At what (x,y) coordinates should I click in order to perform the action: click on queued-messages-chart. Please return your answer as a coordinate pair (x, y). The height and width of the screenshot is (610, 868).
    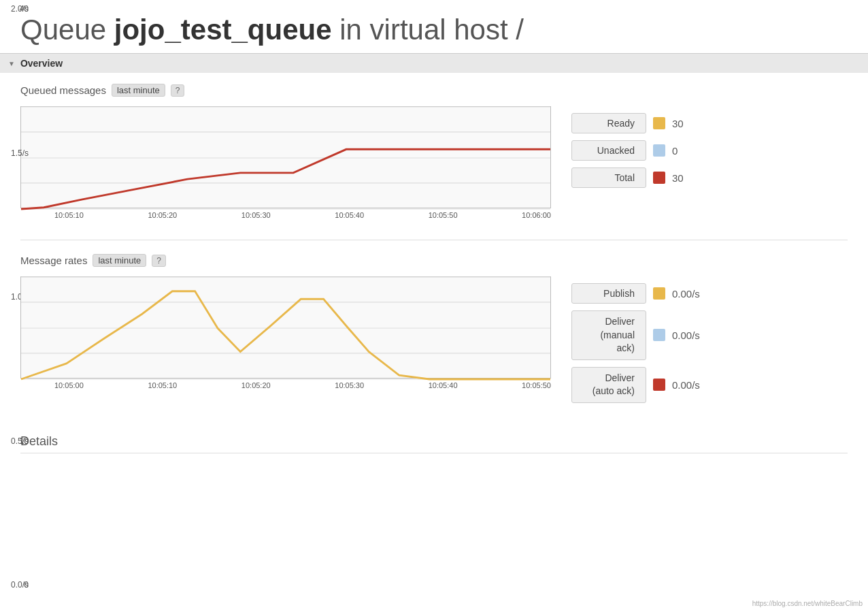
    Looking at the image, I should click on (286, 158).